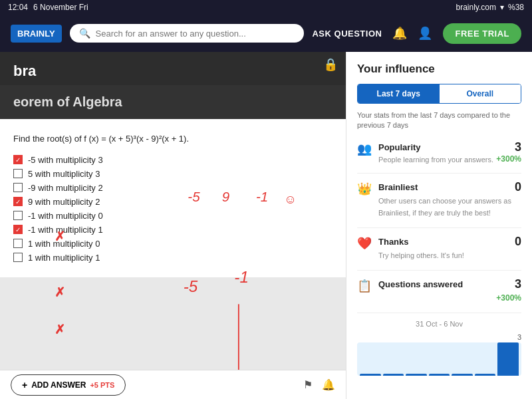 The width and height of the screenshot is (532, 399). What do you see at coordinates (173, 188) in the screenshot?
I see `option-item-2: -9 with multiplicity 2` at bounding box center [173, 188].